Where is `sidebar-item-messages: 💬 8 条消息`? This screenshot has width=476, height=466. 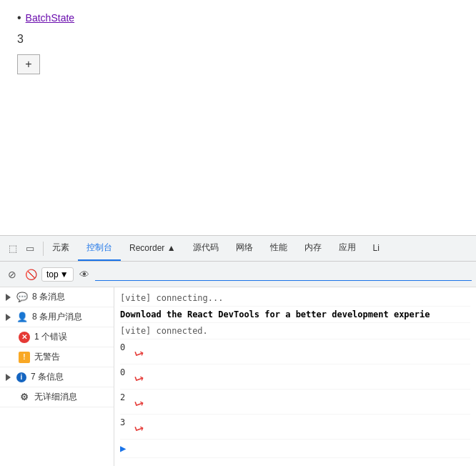 sidebar-item-messages: 💬 8 条消息 is located at coordinates (57, 297).